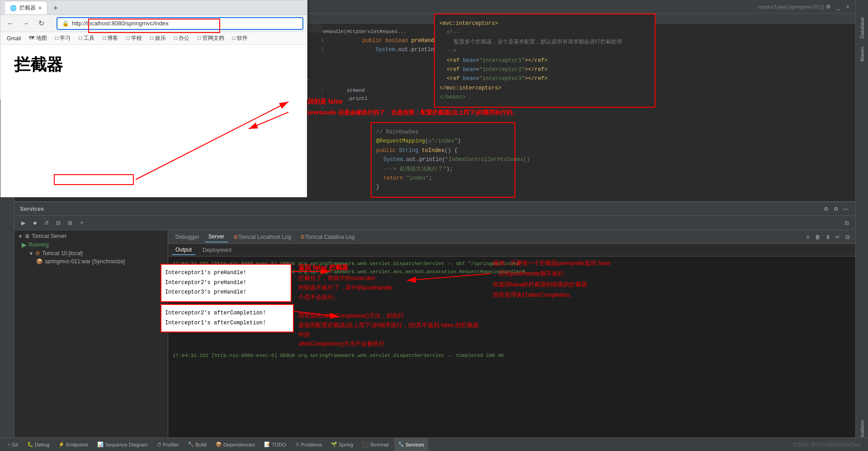 The image size is (868, 451). I want to click on endpoints-label: Endpoints, so click(77, 445).